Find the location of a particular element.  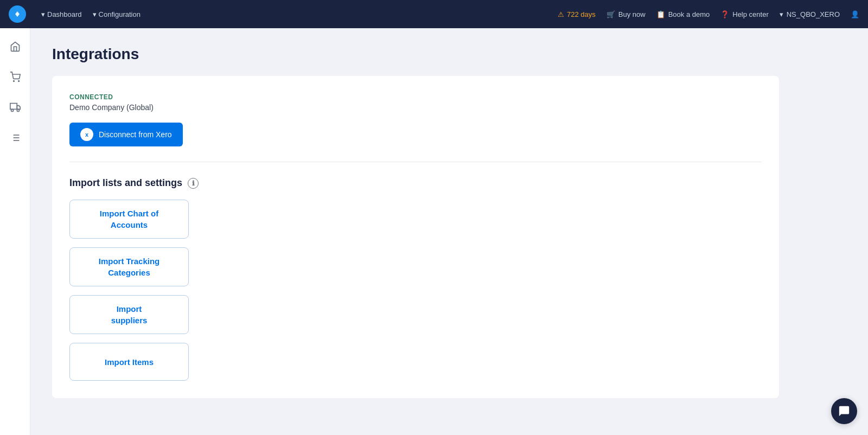

account-menu: ▾ NS_QBO_XERO is located at coordinates (809, 14).